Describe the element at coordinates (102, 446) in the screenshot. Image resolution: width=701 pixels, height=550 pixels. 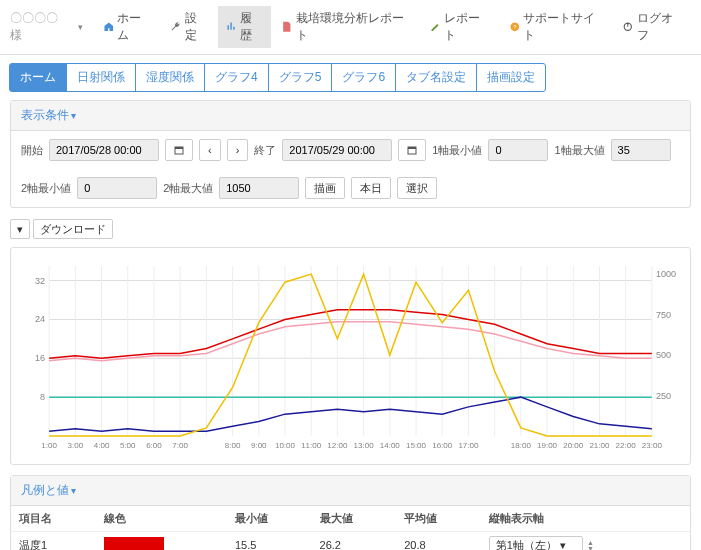
I see `svg-text: 4:00` at that location.